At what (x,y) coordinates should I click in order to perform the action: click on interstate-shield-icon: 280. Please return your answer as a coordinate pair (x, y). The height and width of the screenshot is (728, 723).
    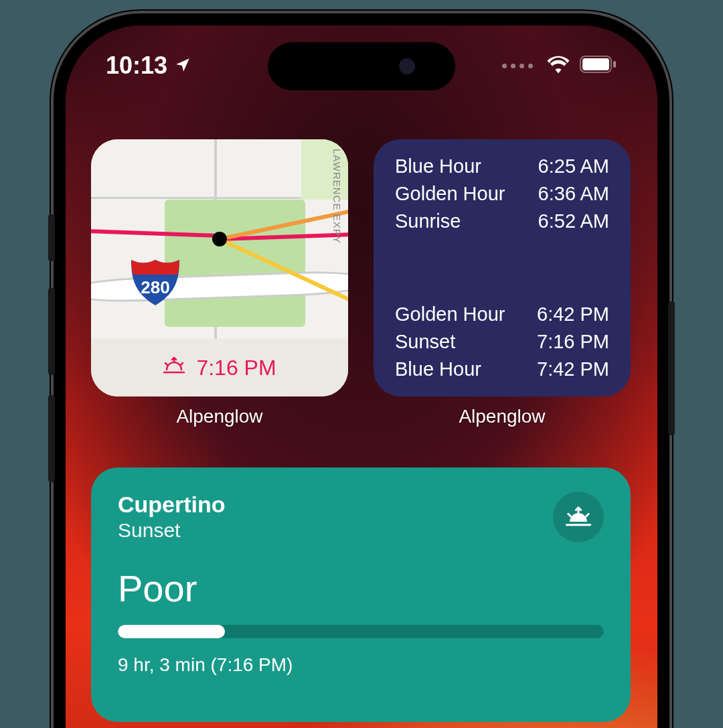
    Looking at the image, I should click on (155, 283).